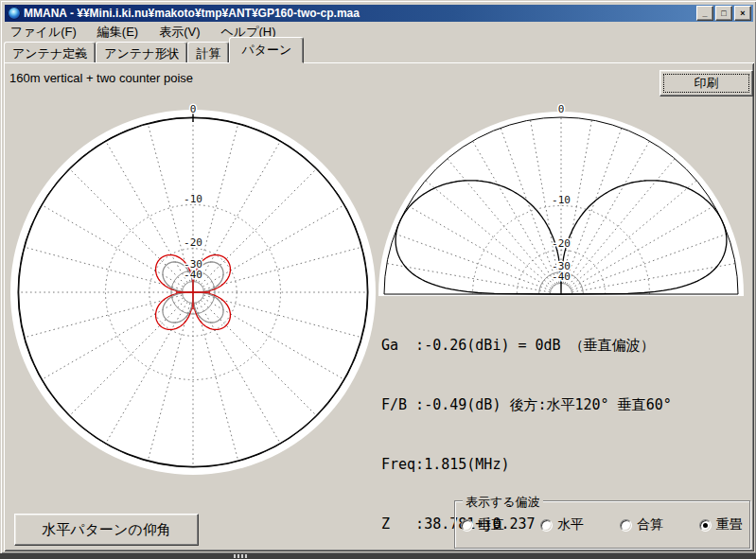 Image resolution: width=756 pixels, height=559 pixels. Describe the element at coordinates (526, 465) in the screenshot. I see `result-frequency: Freq:1.815(MHz)` at that location.